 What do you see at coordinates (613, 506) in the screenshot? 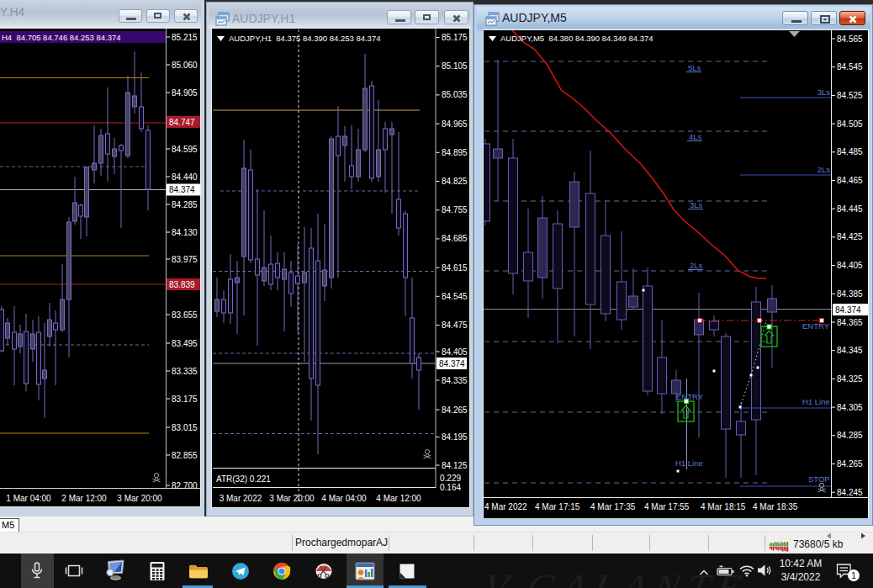
I see `svg-text: 4 Mar 17:35` at bounding box center [613, 506].